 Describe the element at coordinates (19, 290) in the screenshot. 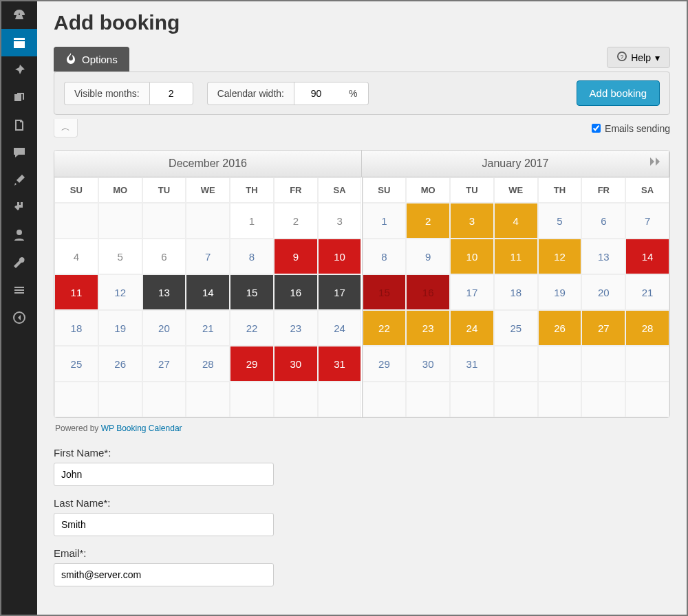

I see `settings-icon` at that location.